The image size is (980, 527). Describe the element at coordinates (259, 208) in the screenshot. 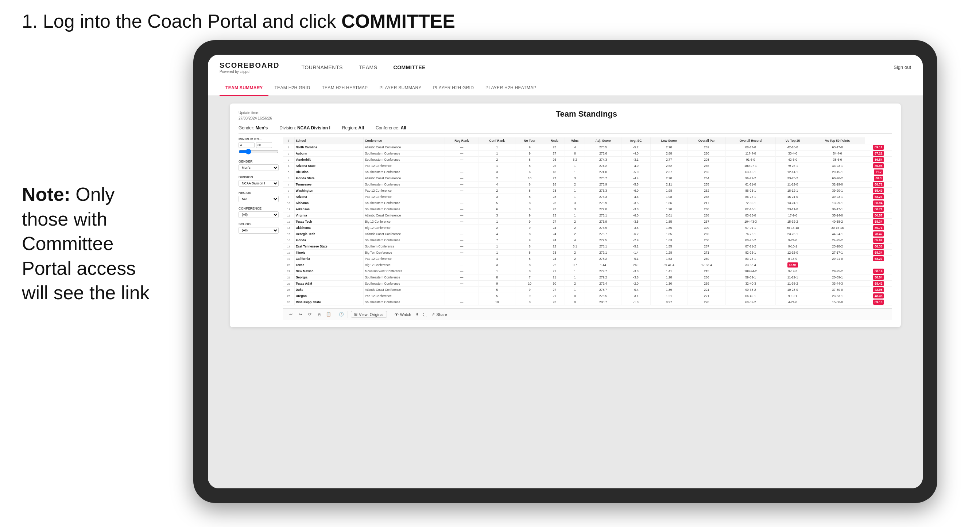

I see `conference-filter-label: Conference` at that location.